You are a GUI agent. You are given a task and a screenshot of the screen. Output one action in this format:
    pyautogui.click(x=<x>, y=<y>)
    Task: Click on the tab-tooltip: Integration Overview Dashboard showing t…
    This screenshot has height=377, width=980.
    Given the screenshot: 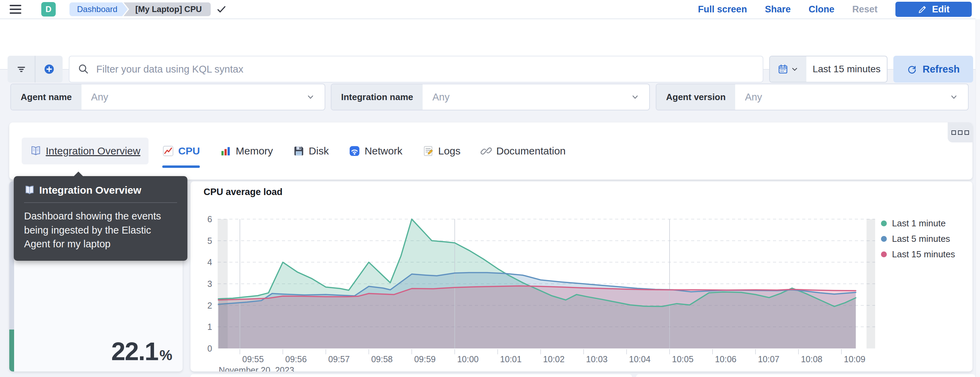 What is the action you would take?
    pyautogui.click(x=100, y=218)
    